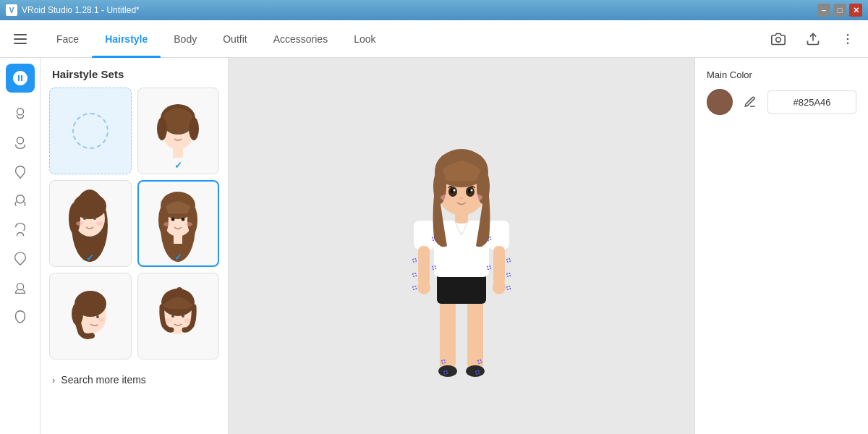  I want to click on check-mark-4: ✓, so click(178, 258).